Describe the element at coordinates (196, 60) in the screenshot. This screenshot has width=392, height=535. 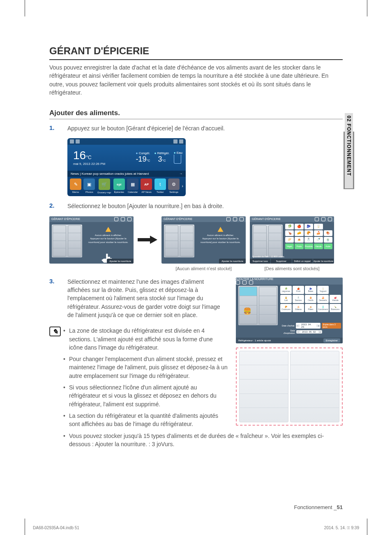
I see `rule` at that location.